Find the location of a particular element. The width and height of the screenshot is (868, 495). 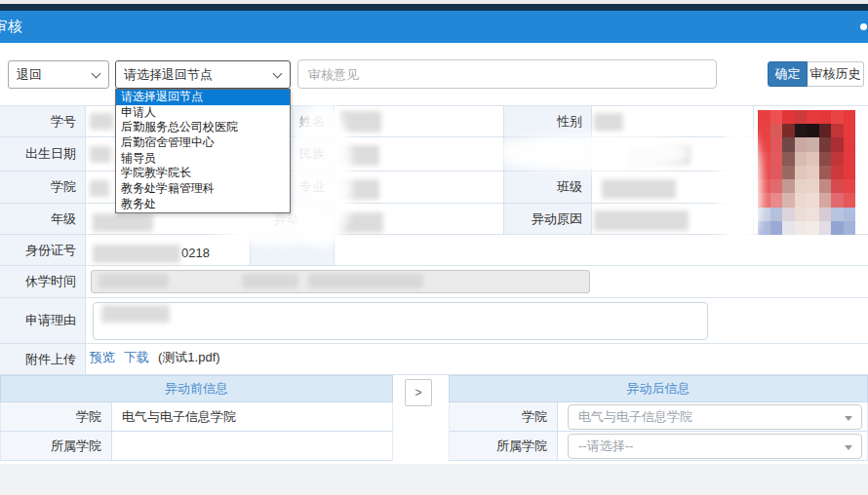

field-label-leave-time: 休学时间 is located at coordinates (43, 283).